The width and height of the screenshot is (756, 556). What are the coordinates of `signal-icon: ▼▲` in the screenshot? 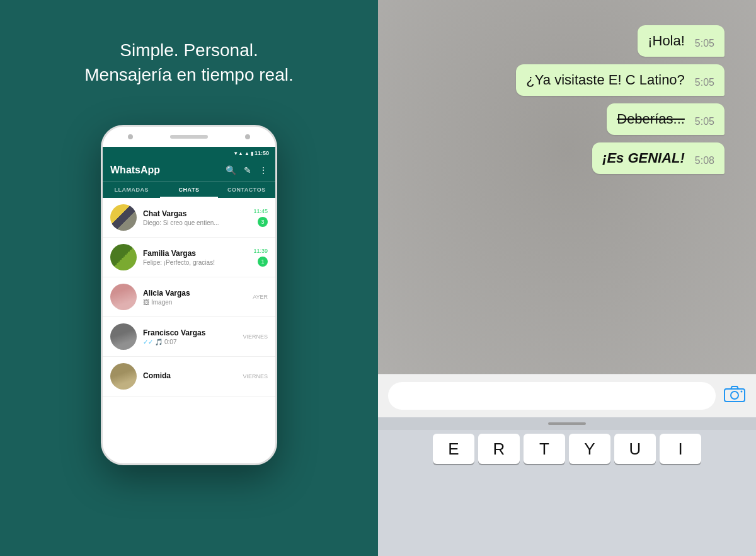 It's located at (238, 154).